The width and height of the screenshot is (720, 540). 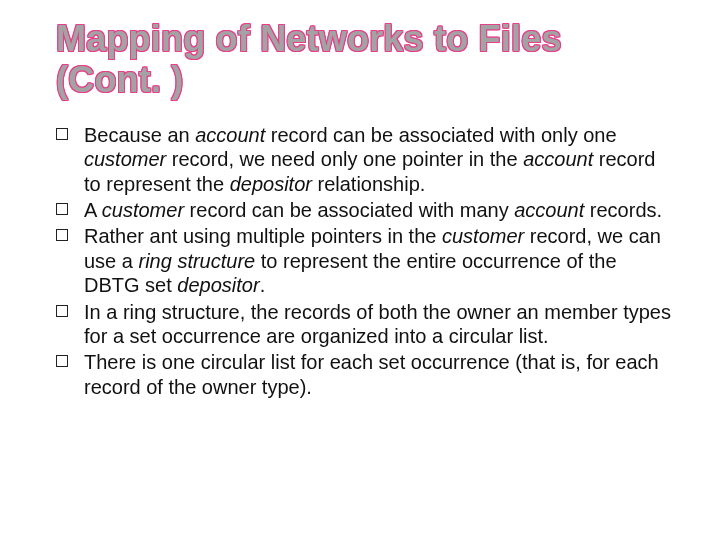 I want to click on list-item-text: In a ring structure, the records of both…, so click(x=378, y=324).